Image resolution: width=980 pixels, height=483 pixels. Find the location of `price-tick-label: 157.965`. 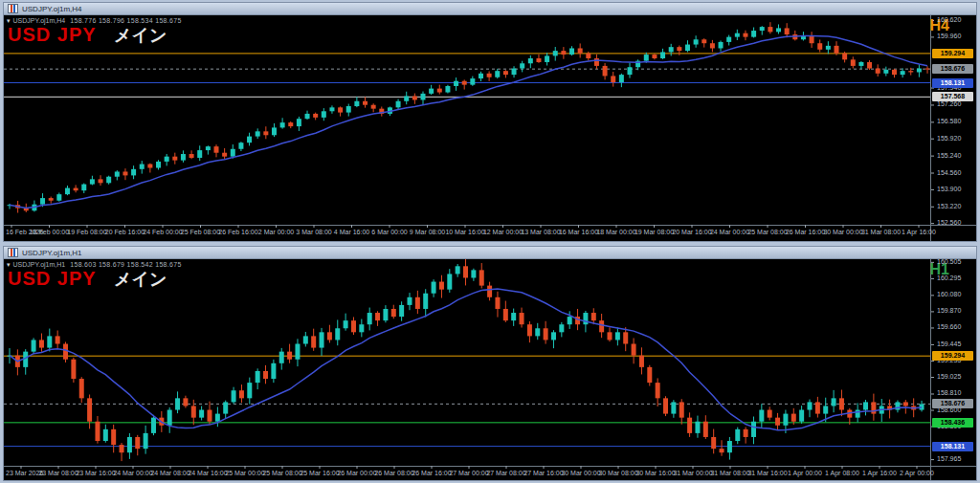

price-tick-label: 157.965 is located at coordinates (949, 459).